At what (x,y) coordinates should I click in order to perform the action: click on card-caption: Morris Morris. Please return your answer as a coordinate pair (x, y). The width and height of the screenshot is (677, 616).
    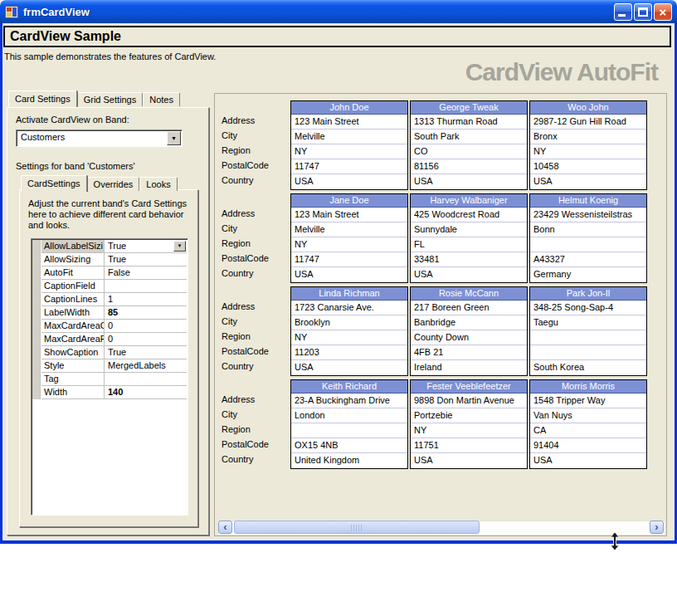
    Looking at the image, I should click on (588, 387).